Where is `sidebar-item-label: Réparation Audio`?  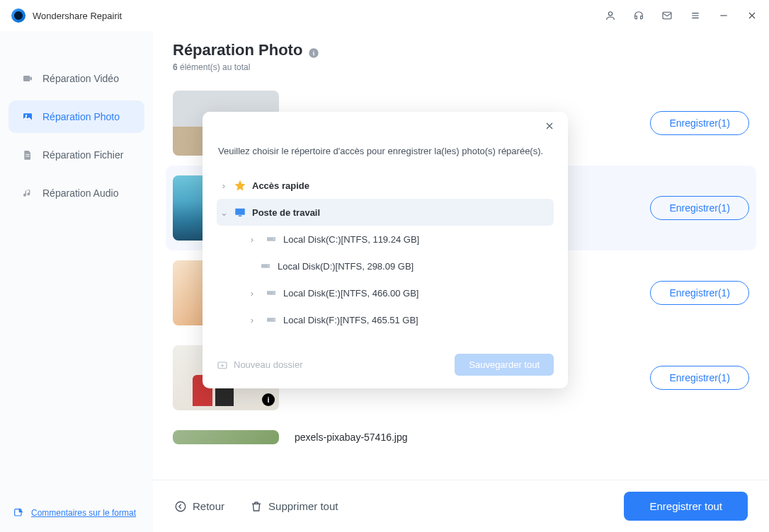
sidebar-item-label: Réparation Audio is located at coordinates (81, 193).